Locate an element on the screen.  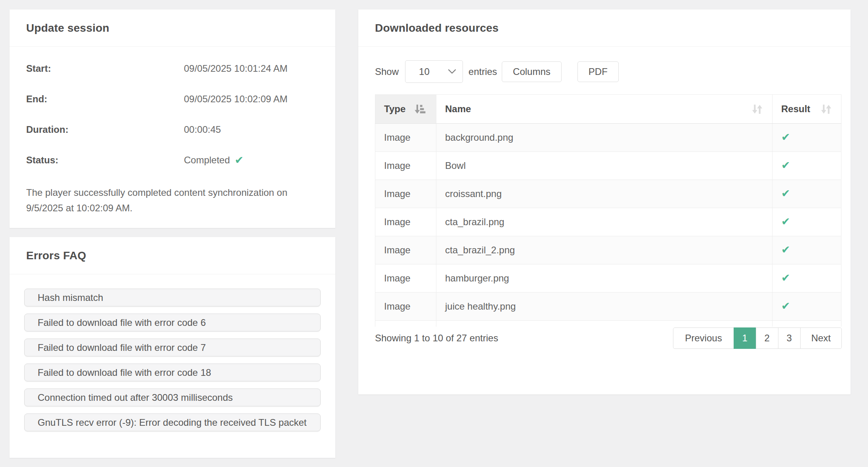
session-field-value: 00:00:45 is located at coordinates (202, 130).